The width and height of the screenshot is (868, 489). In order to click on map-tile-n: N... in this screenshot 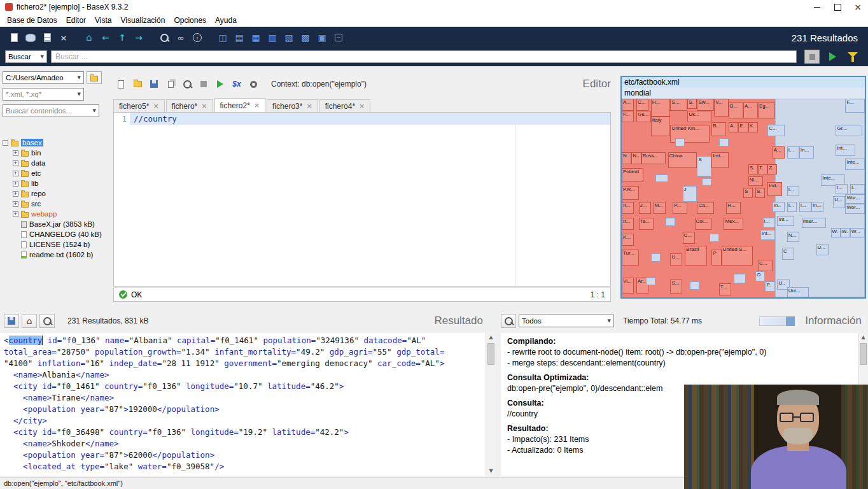, I will do `click(793, 237)`.